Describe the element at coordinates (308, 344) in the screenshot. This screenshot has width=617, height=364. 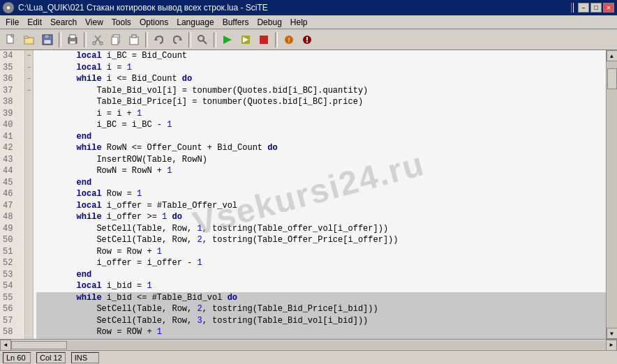
I see `horizontal-scrollbar-container: ◄ ►` at that location.